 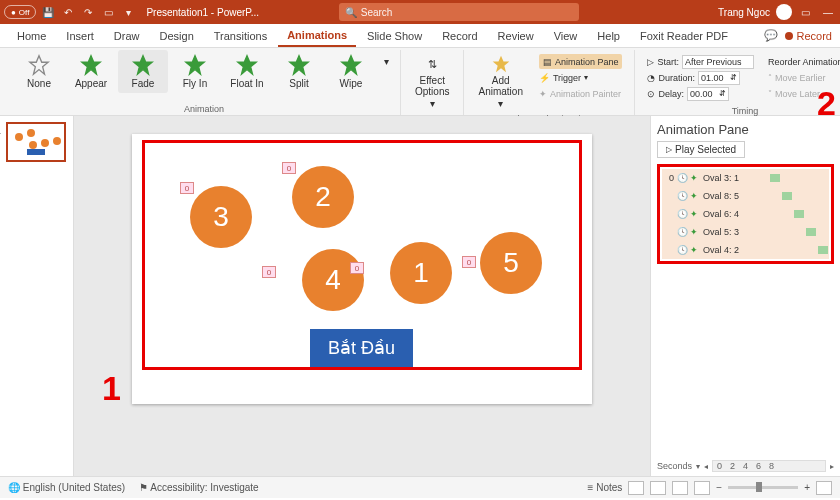 I want to click on zoom-out-icon: −, so click(x=719, y=488).